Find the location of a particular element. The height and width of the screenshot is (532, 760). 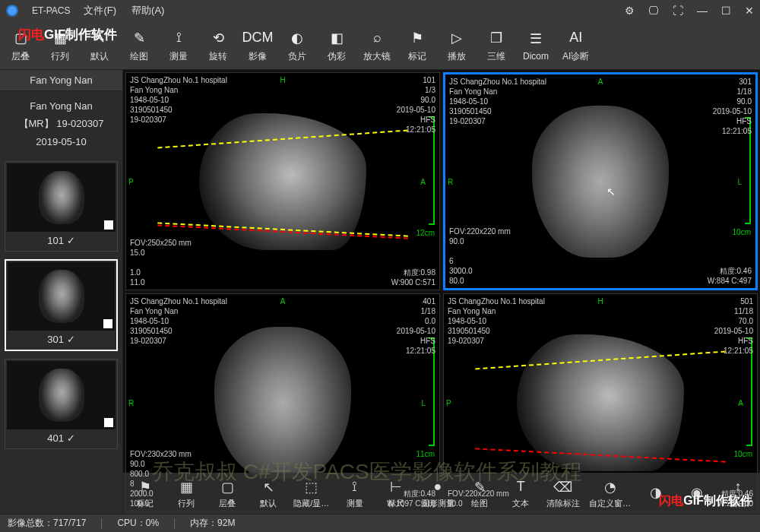

watermark-top: 闪电GIF制作软件 is located at coordinates (68, 35).